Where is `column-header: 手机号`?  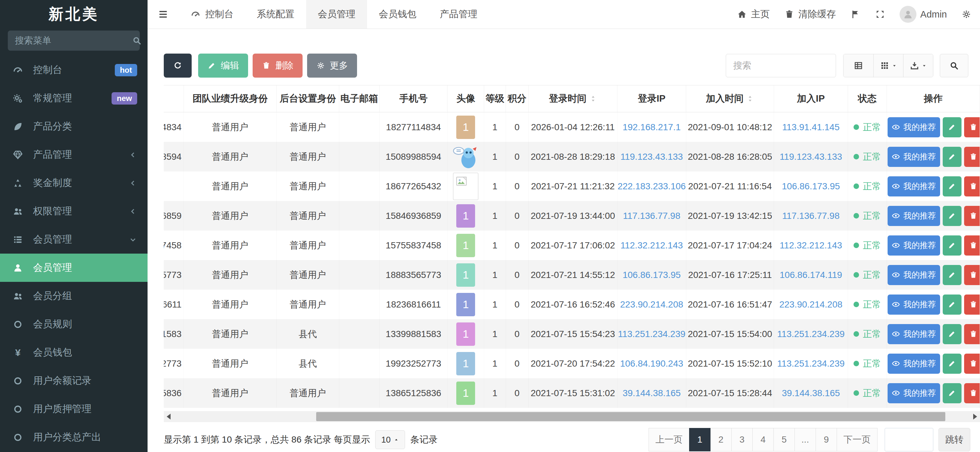
column-header: 手机号 is located at coordinates (414, 99).